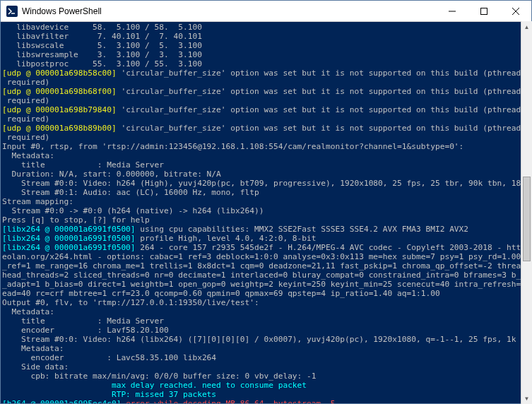 This screenshot has height=404, width=532. I want to click on terminal-line: head_threads=2 sliced_threads=0 nr=0 dec…, so click(266, 275).